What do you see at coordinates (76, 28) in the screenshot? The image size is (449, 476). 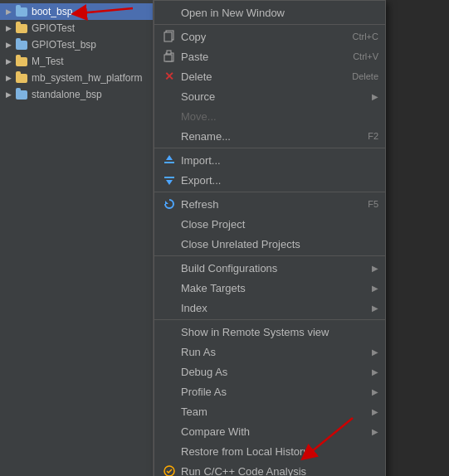 I see `tree-item-gpiotest: ▶ GPIOTest` at bounding box center [76, 28].